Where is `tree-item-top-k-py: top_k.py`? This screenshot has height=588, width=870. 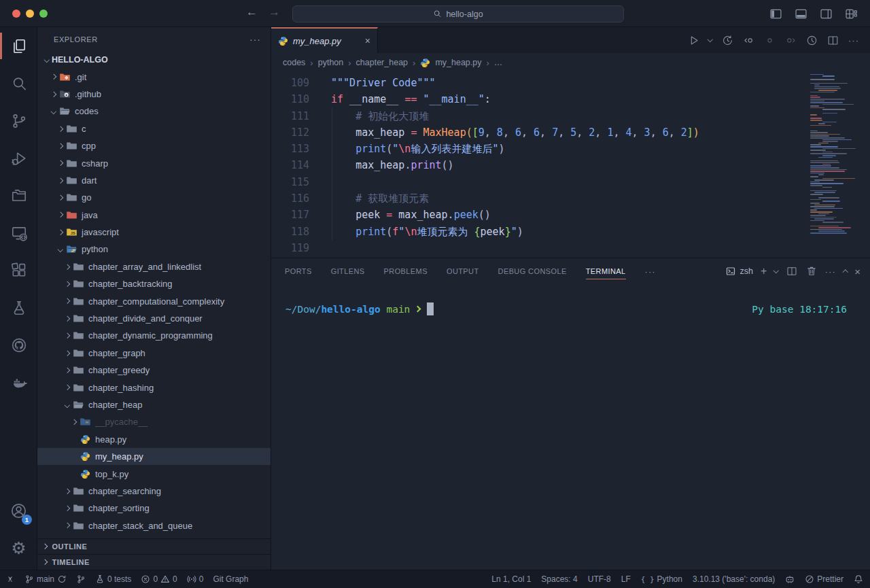
tree-item-top-k-py: top_k.py is located at coordinates (154, 473).